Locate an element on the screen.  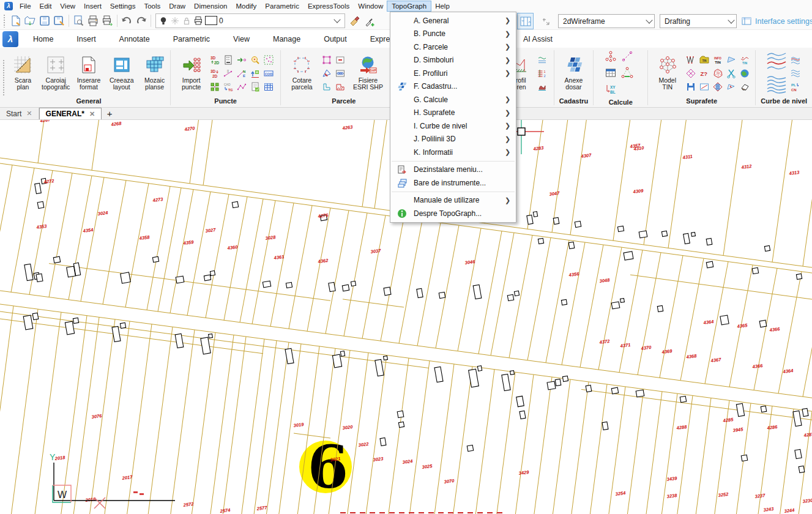
ribbon-tool-zq: Z? is located at coordinates (705, 73).